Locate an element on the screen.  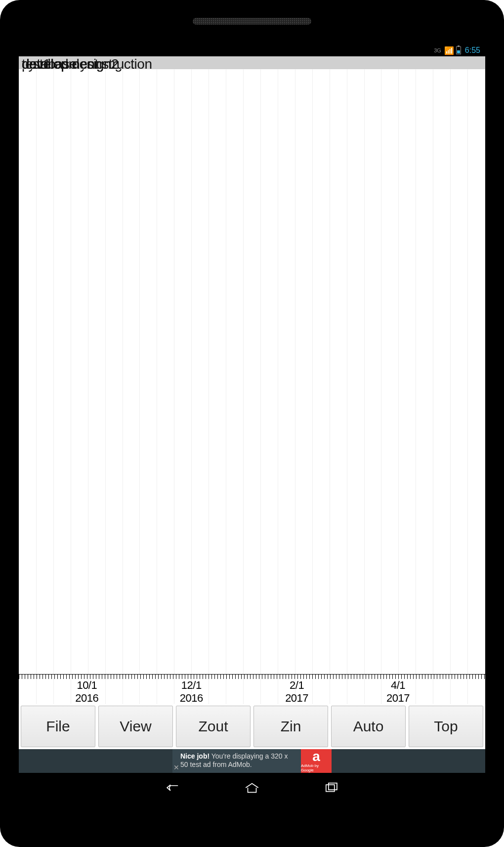
ad-banner: ✕ Nice job! You're displaying a 320 x 50… is located at coordinates (252, 761).